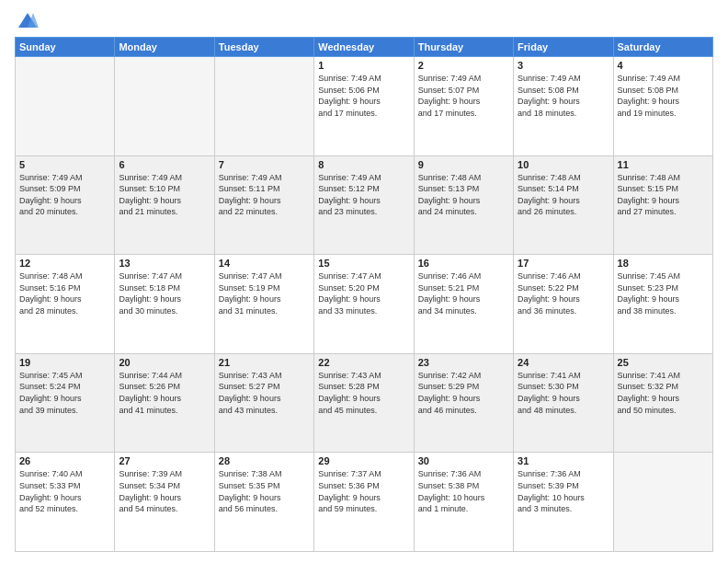  Describe the element at coordinates (64, 263) in the screenshot. I see `day-number: 12` at that location.